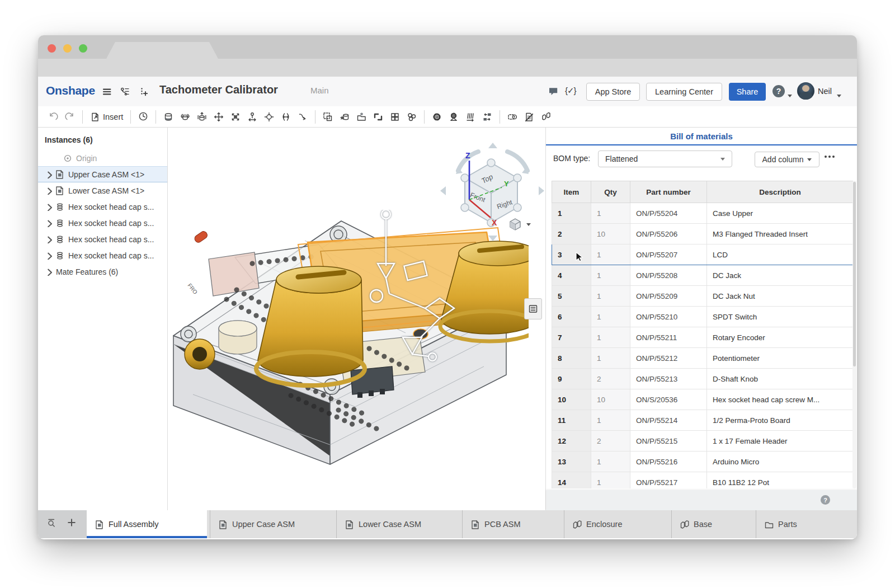 The width and height of the screenshot is (895, 588). What do you see at coordinates (747, 92) in the screenshot?
I see `share-button: Share` at bounding box center [747, 92].